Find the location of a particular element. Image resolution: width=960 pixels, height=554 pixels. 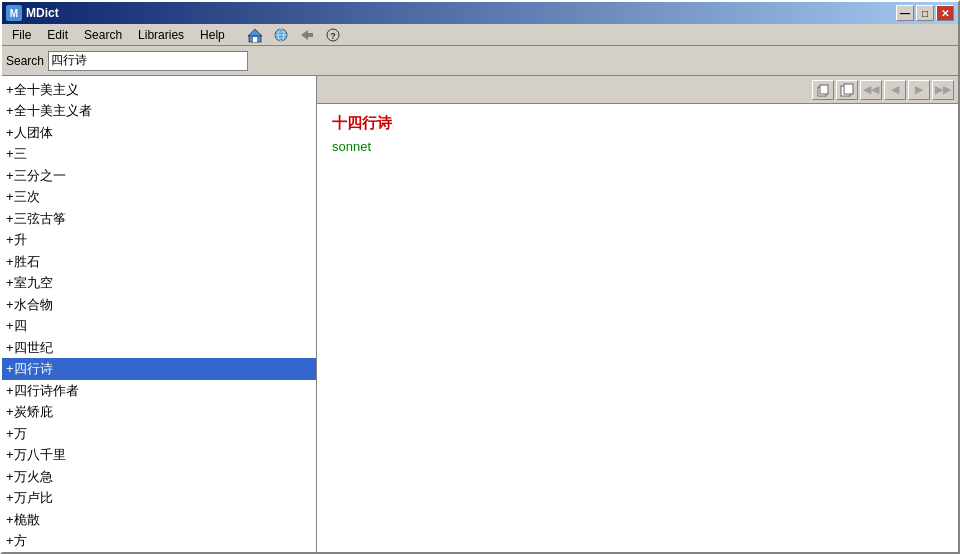

nav-back-1: ◀◀ is located at coordinates (871, 90).